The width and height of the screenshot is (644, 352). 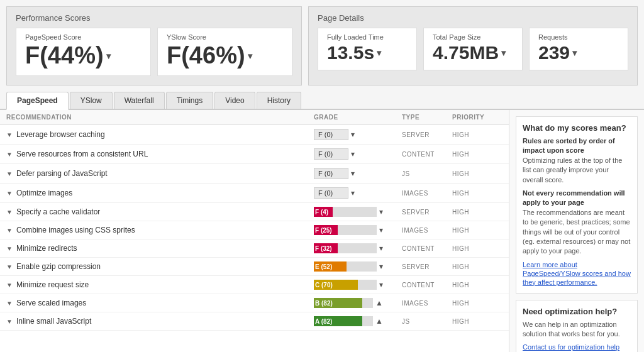 What do you see at coordinates (575, 53) in the screenshot?
I see `requests-arrow: ▾` at bounding box center [575, 53].